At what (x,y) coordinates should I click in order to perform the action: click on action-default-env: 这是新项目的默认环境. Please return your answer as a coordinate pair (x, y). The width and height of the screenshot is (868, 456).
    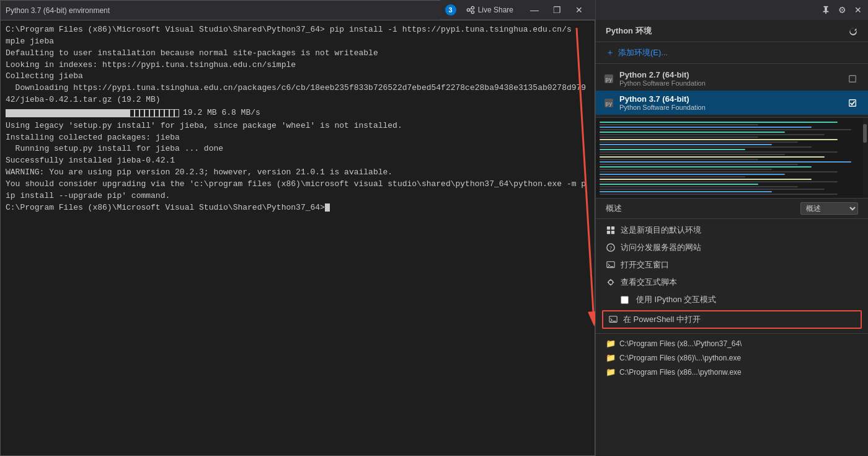
    Looking at the image, I should click on (732, 230).